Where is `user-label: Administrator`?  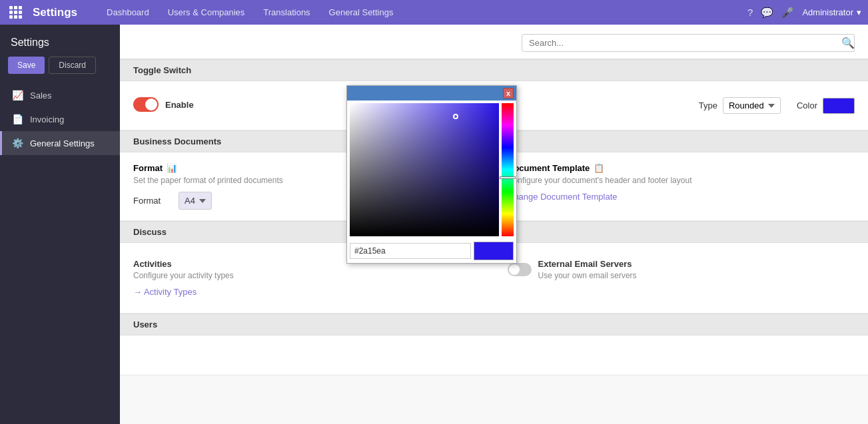
user-label: Administrator is located at coordinates (827, 12).